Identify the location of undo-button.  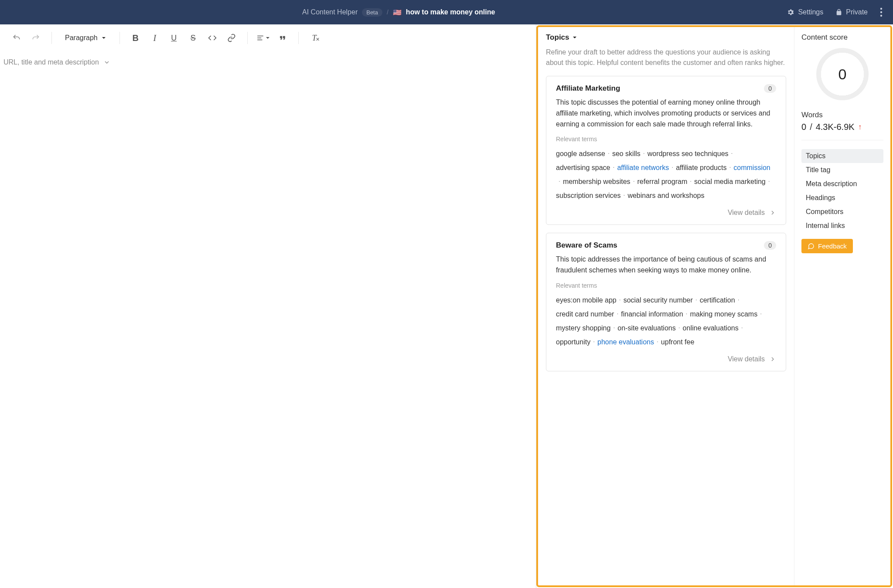
(17, 38).